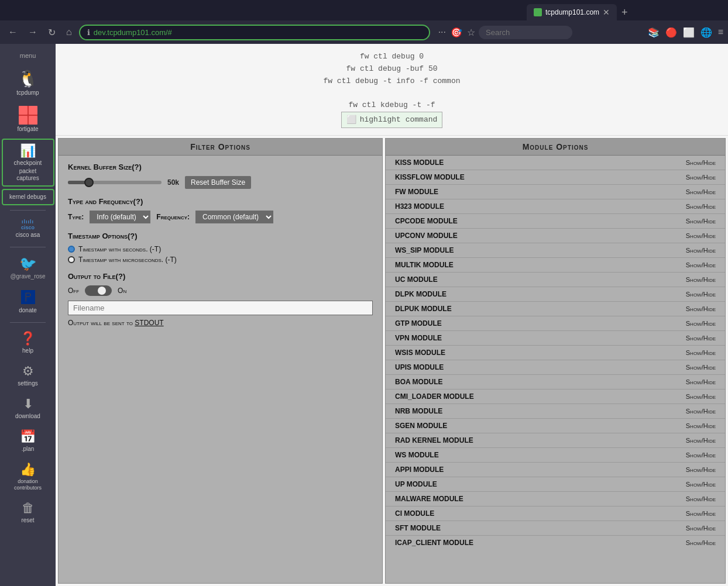 This screenshot has height=586, width=728. Describe the element at coordinates (364, 22) in the screenshot. I see `browser-chrome: tcpdump101.com ✕ + ← → ↻ ⌂ ℹ dev.tcpdump…` at that location.